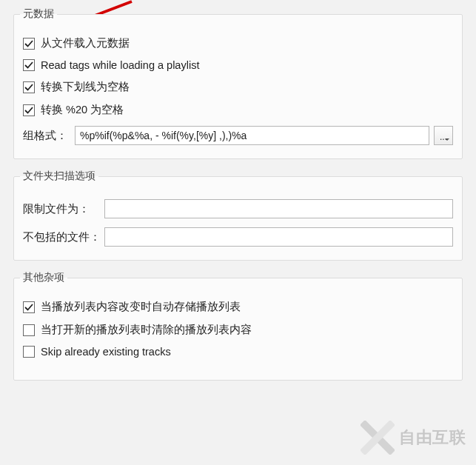 The height and width of the screenshot is (465, 476). Describe the element at coordinates (238, 209) in the screenshot. I see `row-limit-files: 限制文件为：` at that location.